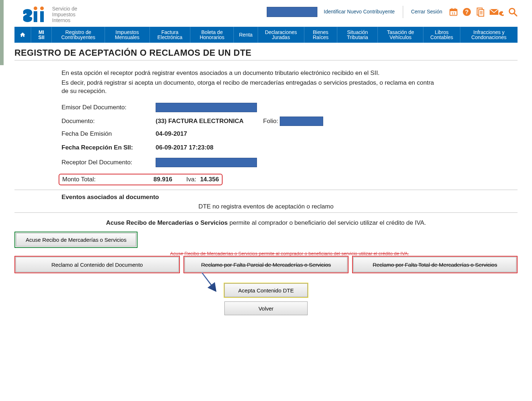 This screenshot has height=401, width=532. What do you see at coordinates (76, 240) in the screenshot?
I see `acuse-recibo-button: Acuse Recibo de Mercaderías o Servicios` at bounding box center [76, 240].